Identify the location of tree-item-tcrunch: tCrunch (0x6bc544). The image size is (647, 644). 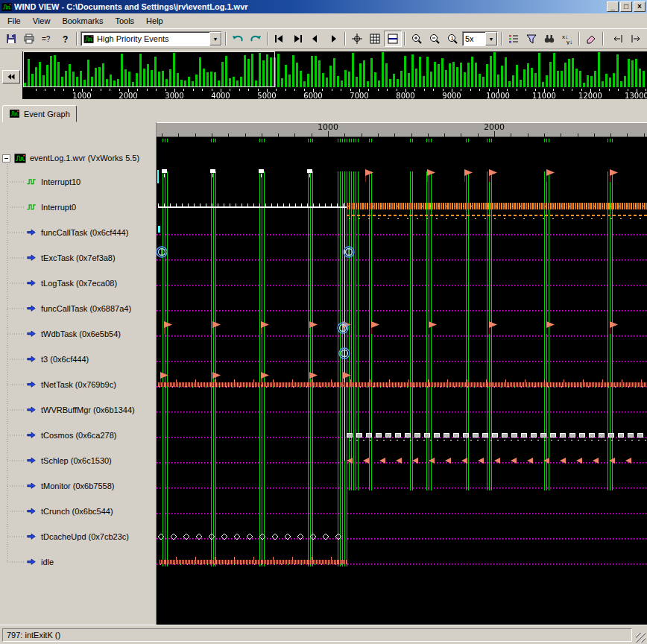
(69, 511).